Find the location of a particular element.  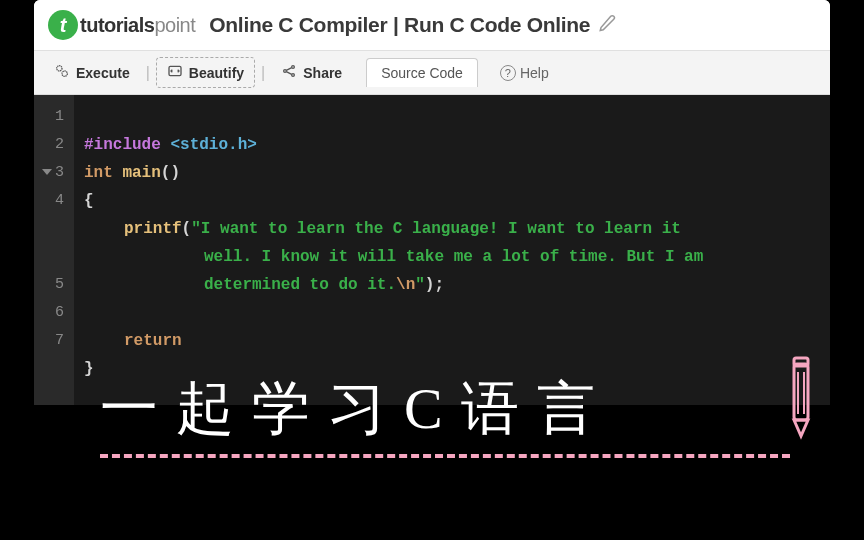

help-button: ? Help is located at coordinates (524, 73).